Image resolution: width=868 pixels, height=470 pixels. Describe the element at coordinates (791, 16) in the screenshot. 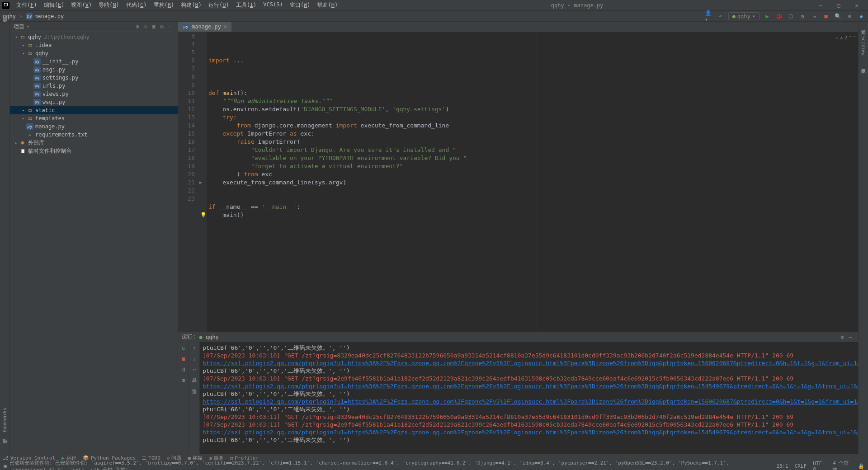

I see `coverage-button: ⬡` at that location.